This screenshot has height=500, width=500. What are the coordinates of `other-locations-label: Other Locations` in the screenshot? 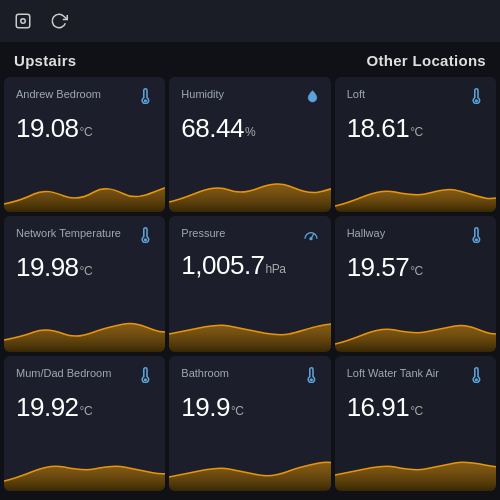 It's located at (426, 60).